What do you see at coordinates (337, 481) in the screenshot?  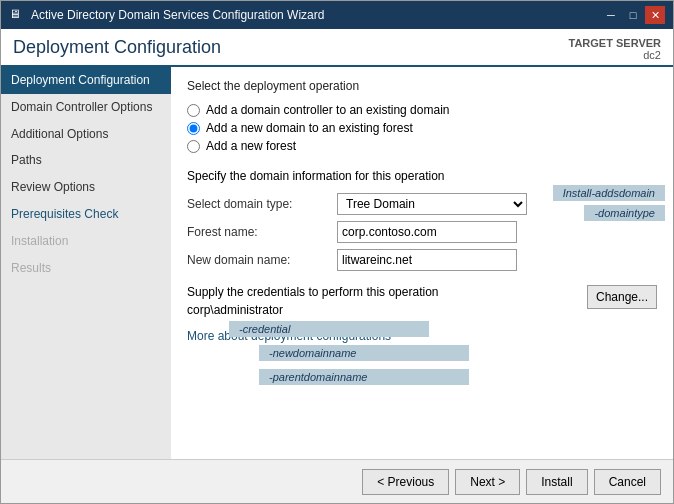 I see `wizard-footer: < Previous Next > Install Cancel` at bounding box center [337, 481].